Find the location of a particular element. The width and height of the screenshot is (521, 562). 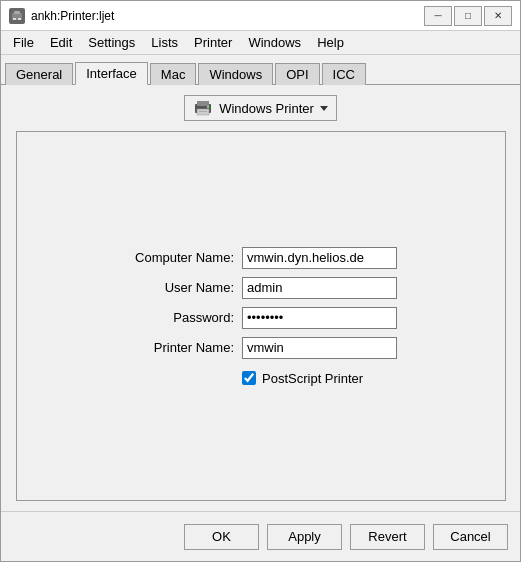

tab-interface: Interface is located at coordinates (112, 74).